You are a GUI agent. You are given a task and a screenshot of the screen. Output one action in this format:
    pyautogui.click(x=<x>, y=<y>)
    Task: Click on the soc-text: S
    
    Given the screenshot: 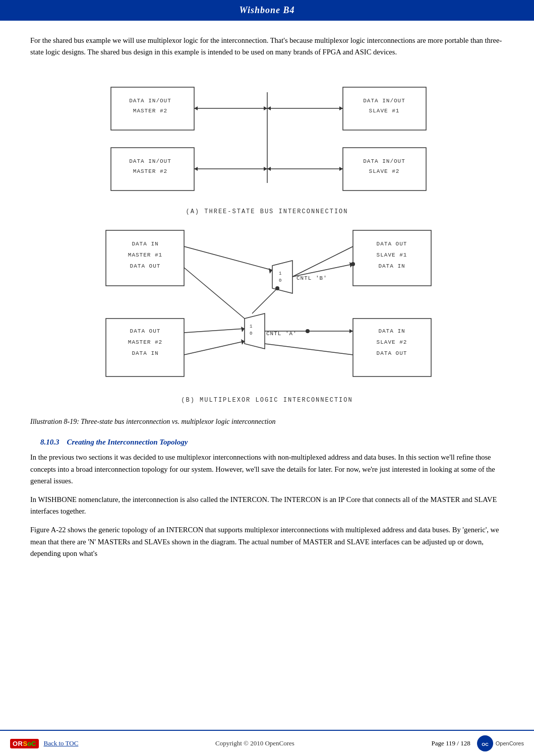 What is the action you would take?
    pyautogui.click(x=25, y=744)
    